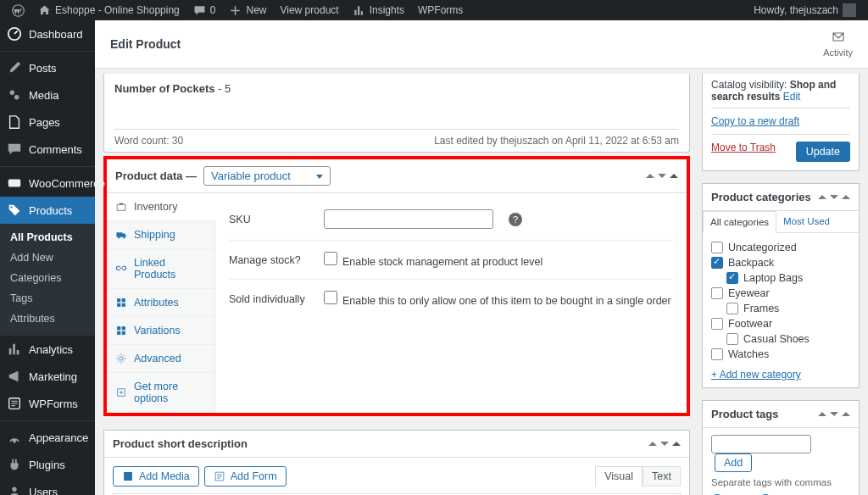  I want to click on cat-laptop-bags, so click(732, 278).